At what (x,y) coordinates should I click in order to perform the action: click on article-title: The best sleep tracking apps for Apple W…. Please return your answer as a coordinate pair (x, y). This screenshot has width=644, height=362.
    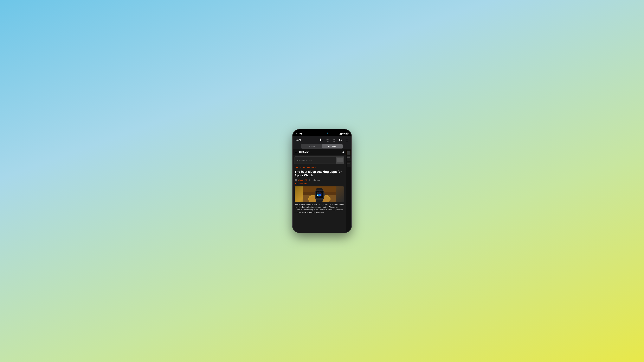
    Looking at the image, I should click on (319, 174).